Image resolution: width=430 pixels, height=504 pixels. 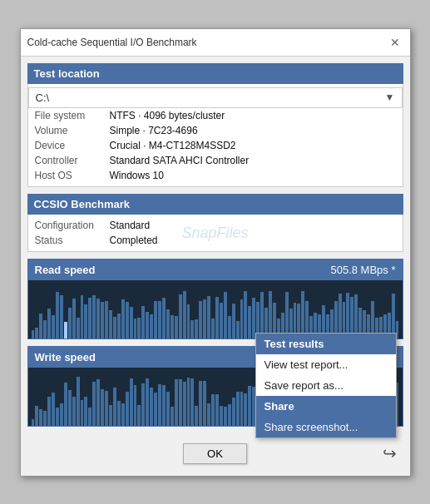 I want to click on context-menu-view-report: View test report..., so click(x=326, y=364).